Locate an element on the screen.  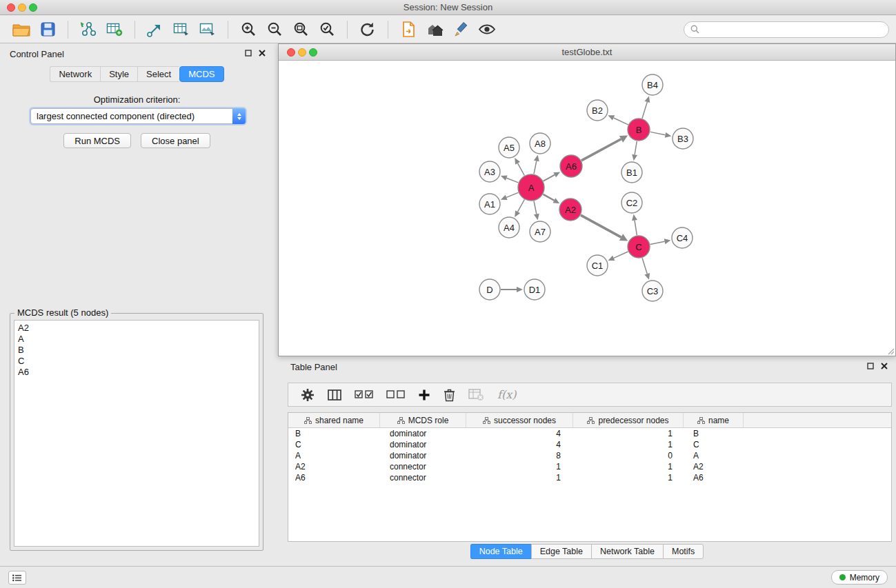
column-header-name: name is located at coordinates (713, 420).